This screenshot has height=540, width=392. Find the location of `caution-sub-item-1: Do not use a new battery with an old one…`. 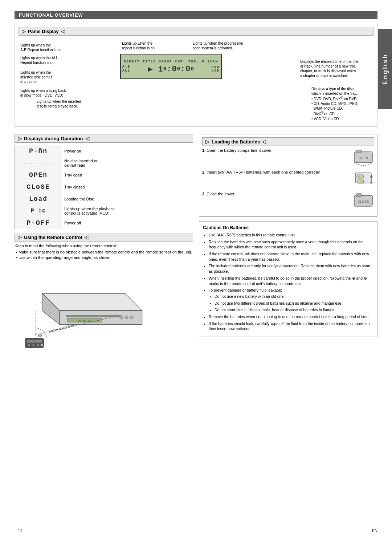

caution-sub-item-1: Do not use a new battery with an old one… is located at coordinates (294, 296).